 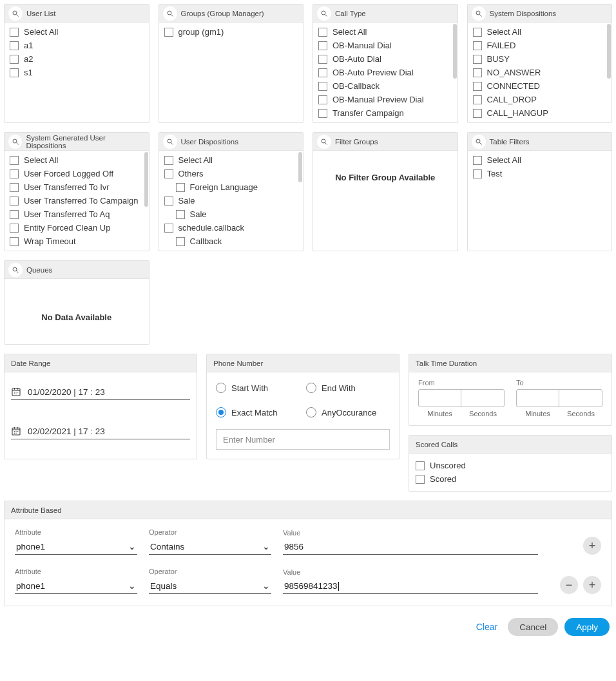 What do you see at coordinates (77, 241) in the screenshot?
I see `list-item: Wrap Timeout` at bounding box center [77, 241].